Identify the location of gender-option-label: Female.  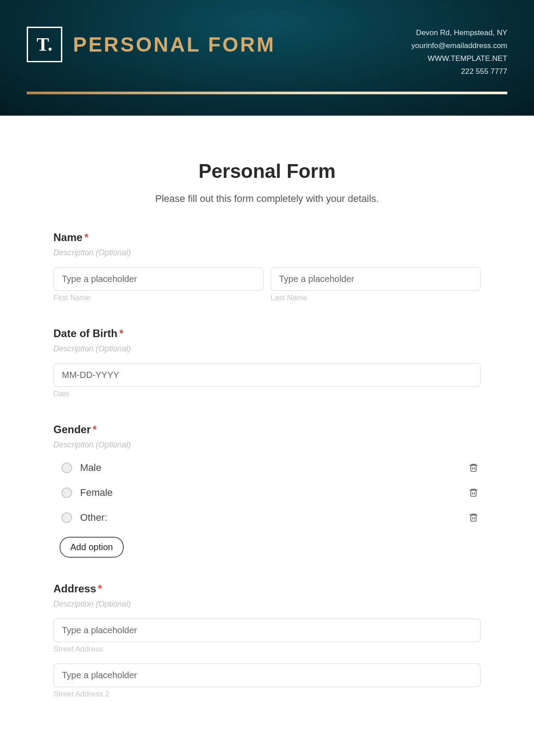
(96, 493).